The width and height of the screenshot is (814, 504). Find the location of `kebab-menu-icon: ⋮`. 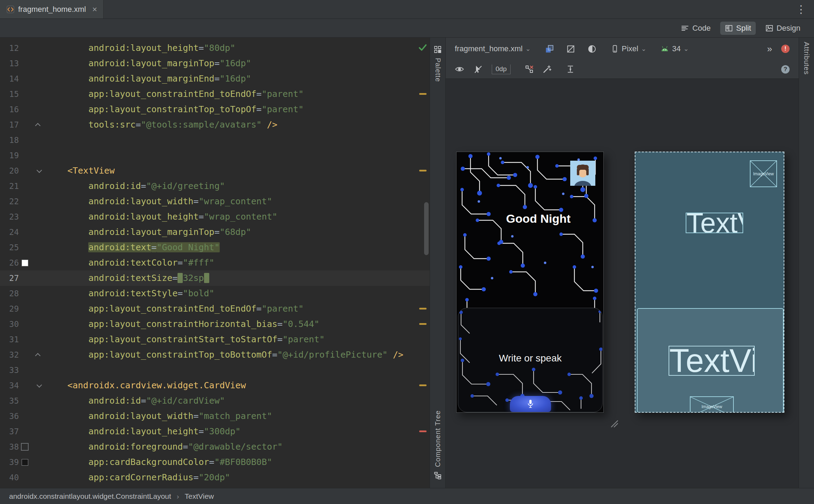

kebab-menu-icon: ⋮ is located at coordinates (805, 9).